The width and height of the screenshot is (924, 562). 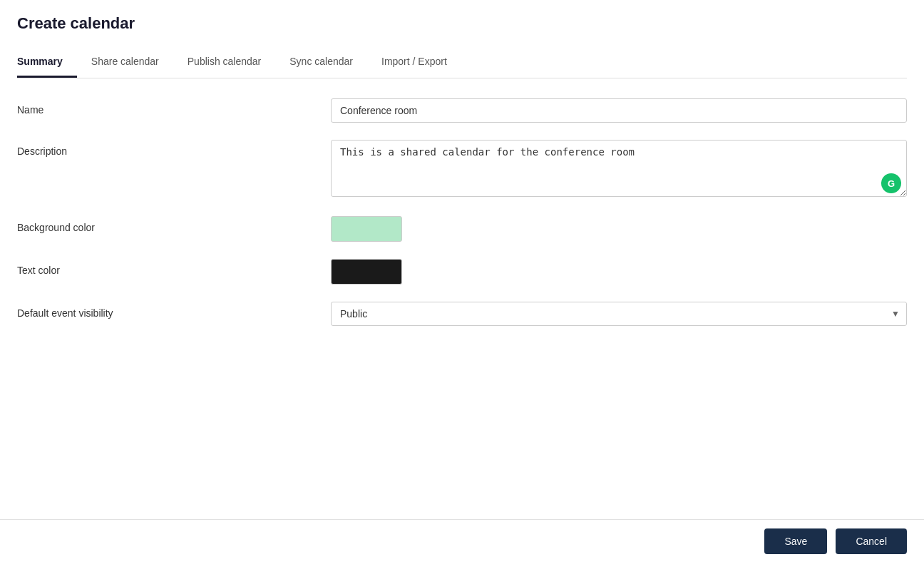 I want to click on cancel-button: Cancel, so click(x=871, y=541).